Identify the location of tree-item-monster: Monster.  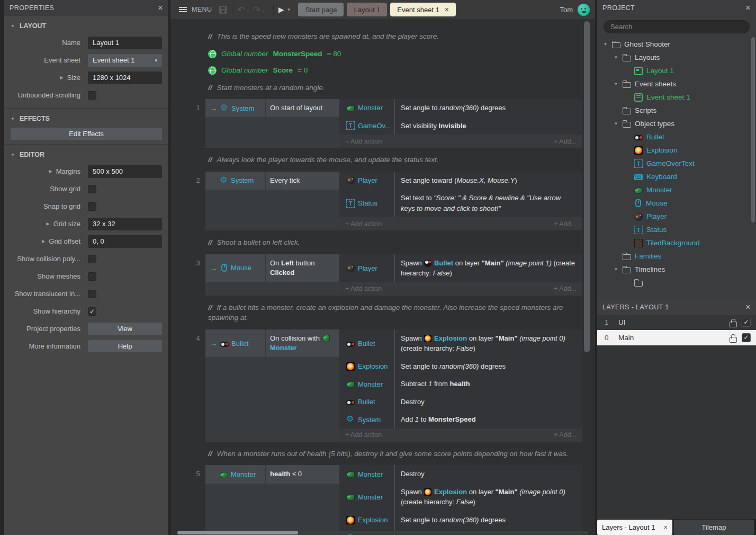
(677, 190).